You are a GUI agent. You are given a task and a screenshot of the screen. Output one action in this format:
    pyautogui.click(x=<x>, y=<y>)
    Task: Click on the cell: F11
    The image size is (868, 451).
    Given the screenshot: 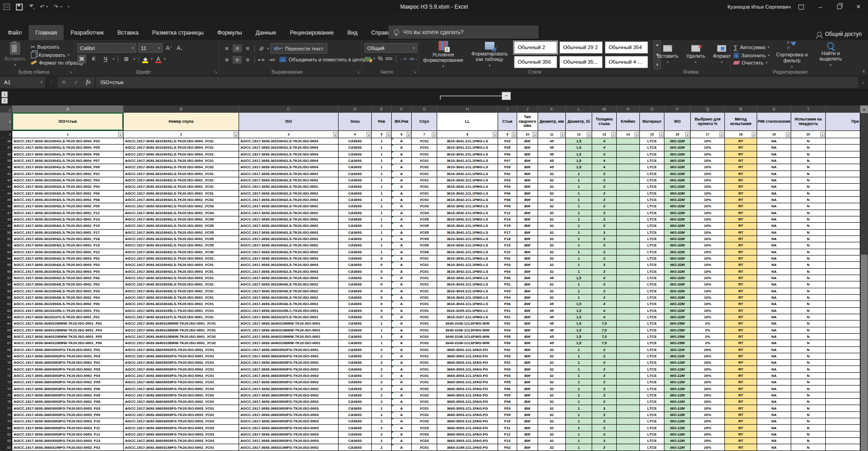 What is the action you would take?
    pyautogui.click(x=508, y=428)
    